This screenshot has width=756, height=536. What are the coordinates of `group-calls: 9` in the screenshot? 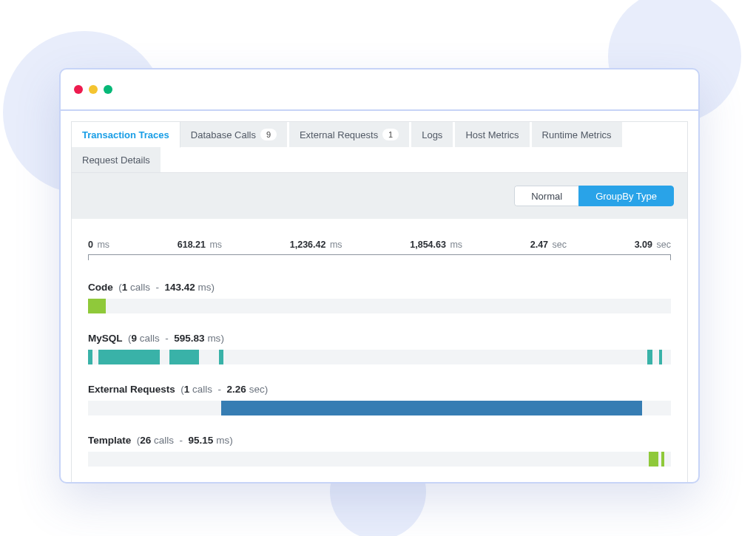 It's located at (135, 339).